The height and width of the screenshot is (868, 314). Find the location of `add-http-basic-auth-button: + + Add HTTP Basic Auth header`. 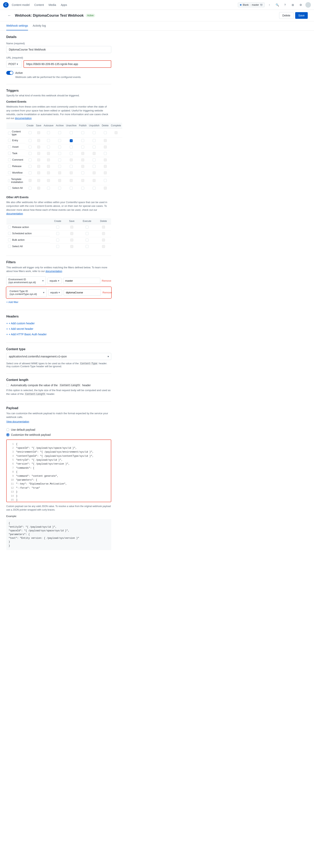

add-http-basic-auth-button: + + Add HTTP Basic Auth header is located at coordinates (26, 334).